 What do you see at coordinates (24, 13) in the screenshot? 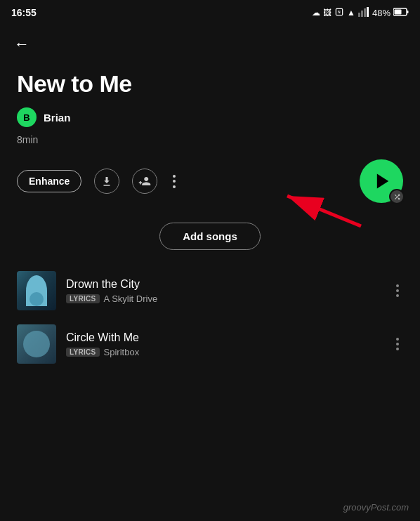
I see `status-time: 16:55` at bounding box center [24, 13].